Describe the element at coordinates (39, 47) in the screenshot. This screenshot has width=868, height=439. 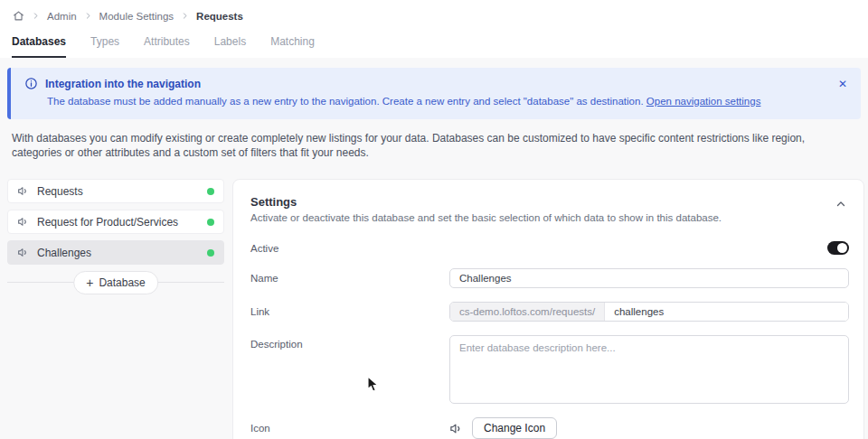
I see `tab-databases: Databases` at that location.